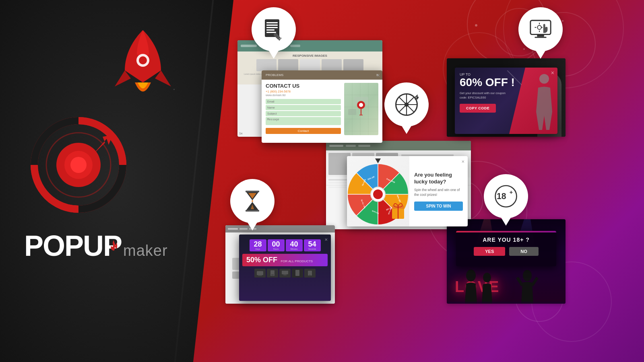  I want to click on contact-popup-header: PROBLEMS ×, so click(322, 75).